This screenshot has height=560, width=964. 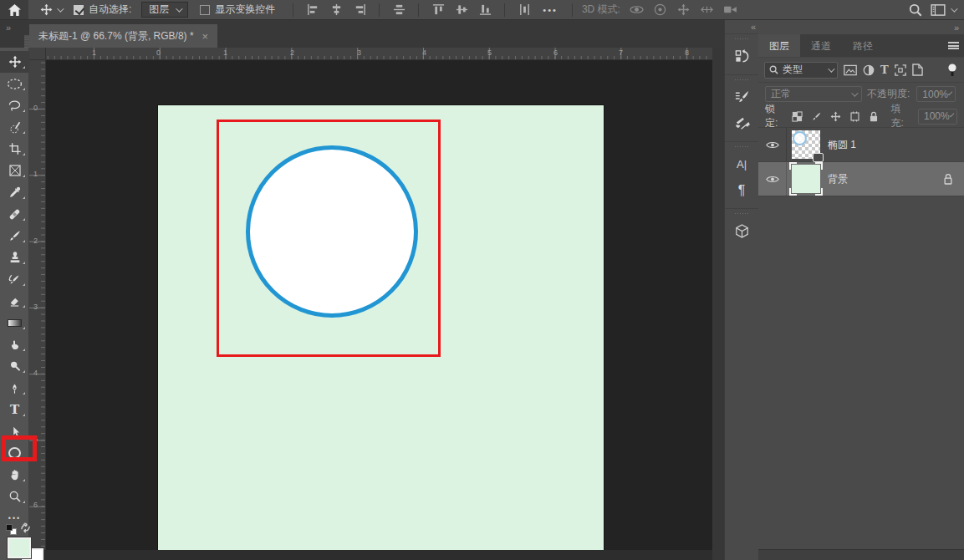 What do you see at coordinates (485, 10) in the screenshot?
I see `align-bottom-button` at bounding box center [485, 10].